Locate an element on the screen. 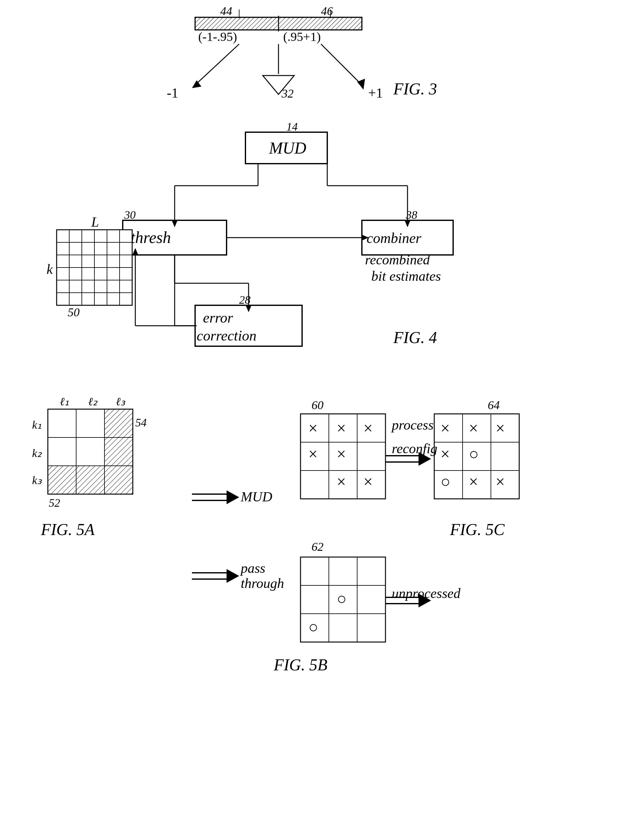  fig4-mud-text: MUD is located at coordinates (287, 148).